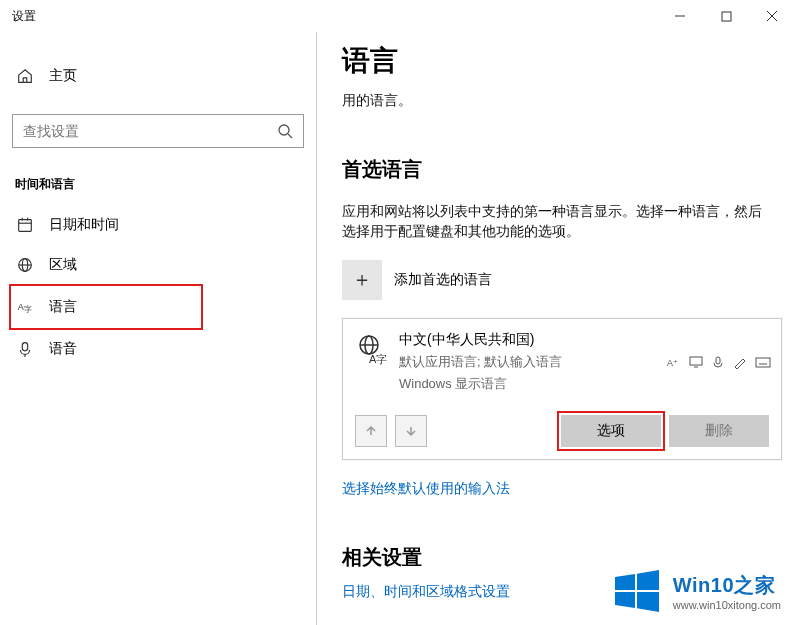  What do you see at coordinates (718, 362) in the screenshot?
I see `speech-icon` at bounding box center [718, 362].